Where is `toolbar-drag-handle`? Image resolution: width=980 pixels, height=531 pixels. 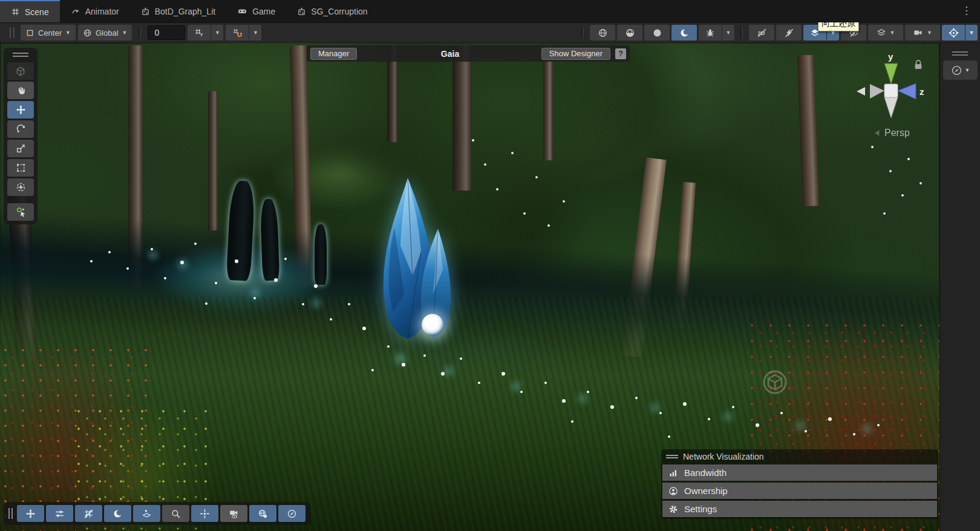
toolbar-drag-handle is located at coordinates (12, 33).